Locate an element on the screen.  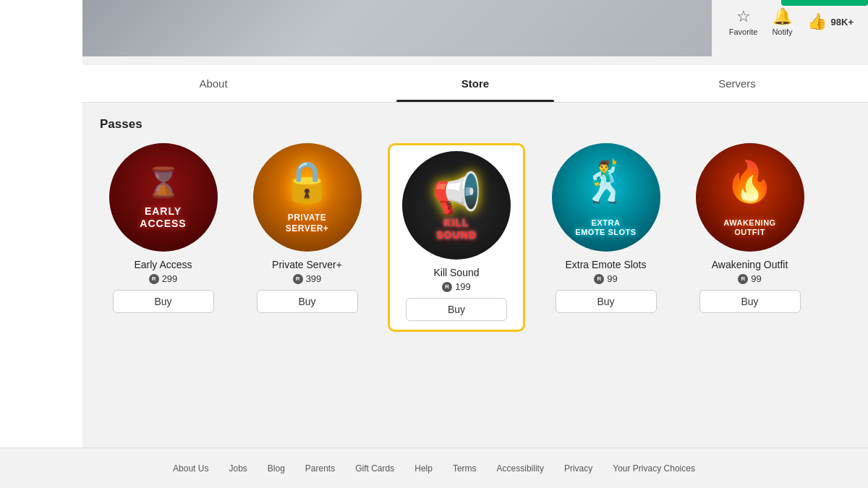
pass-name-kill-sound: Kill Sound is located at coordinates (456, 273).